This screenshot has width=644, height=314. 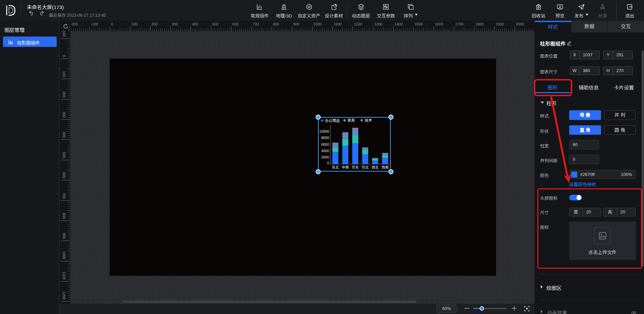 What do you see at coordinates (325, 144) in the screenshot?
I see `svg-text: 6000` at bounding box center [325, 144].